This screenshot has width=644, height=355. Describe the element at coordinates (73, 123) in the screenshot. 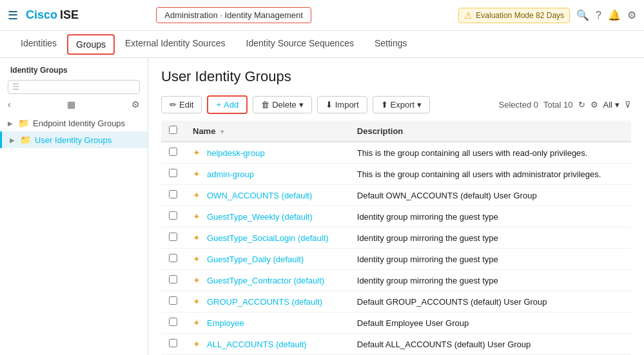

I see `sidebar-item-endpoint-identity-groups: ▶ 📁 Endpoint Identity Groups` at that location.